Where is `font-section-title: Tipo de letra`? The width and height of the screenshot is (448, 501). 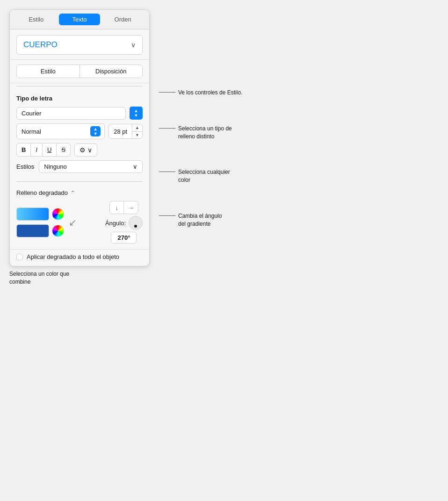
font-section-title: Tipo de letra is located at coordinates (79, 98).